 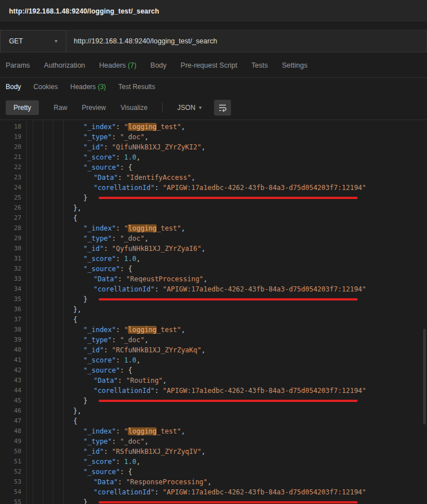 I want to click on view-tab-pretty: Pretty, so click(x=23, y=108).